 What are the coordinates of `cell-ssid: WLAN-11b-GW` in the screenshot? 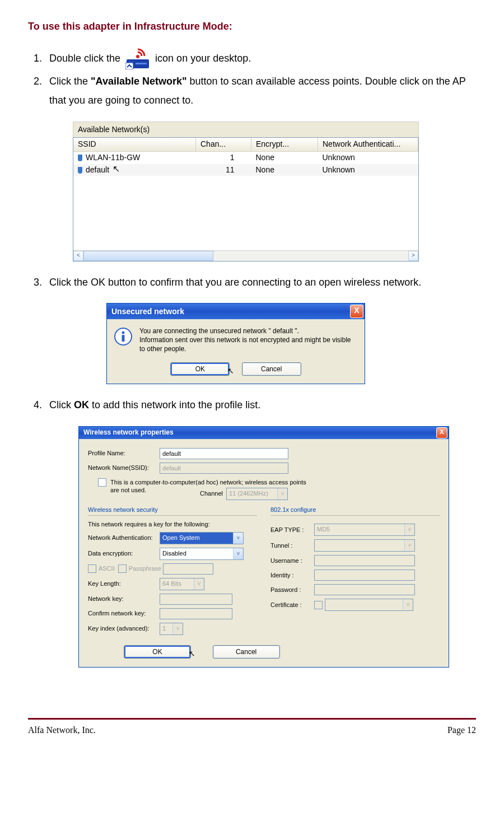 It's located at (134, 158).